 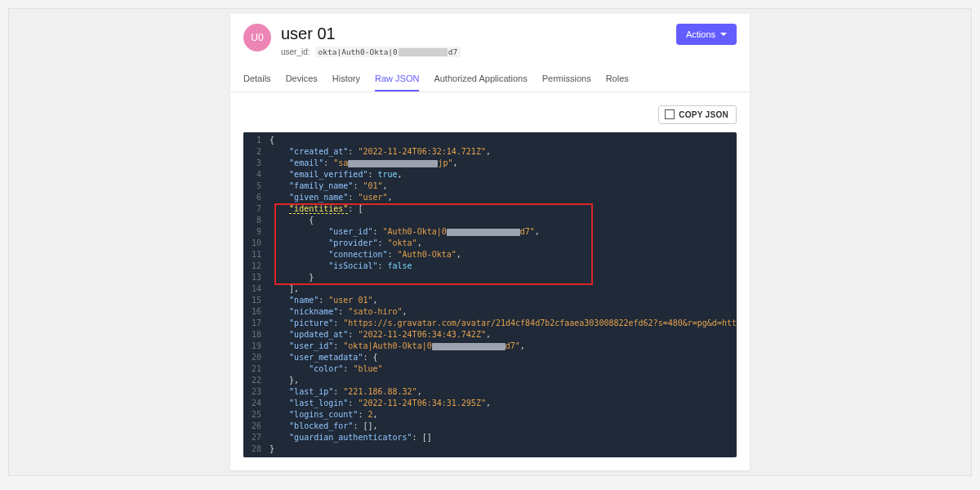 I want to click on page-title: user 01, so click(x=479, y=33).